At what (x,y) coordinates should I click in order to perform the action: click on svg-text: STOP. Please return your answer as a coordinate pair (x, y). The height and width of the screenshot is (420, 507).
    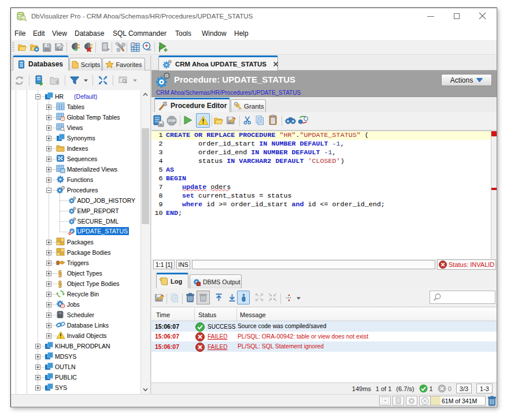
    Looking at the image, I should click on (172, 121).